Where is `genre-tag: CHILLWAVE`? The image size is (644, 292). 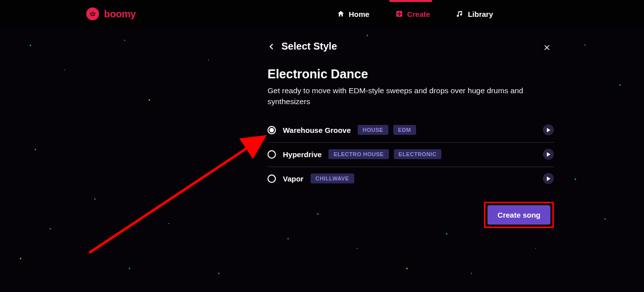 genre-tag: CHILLWAVE is located at coordinates (332, 178).